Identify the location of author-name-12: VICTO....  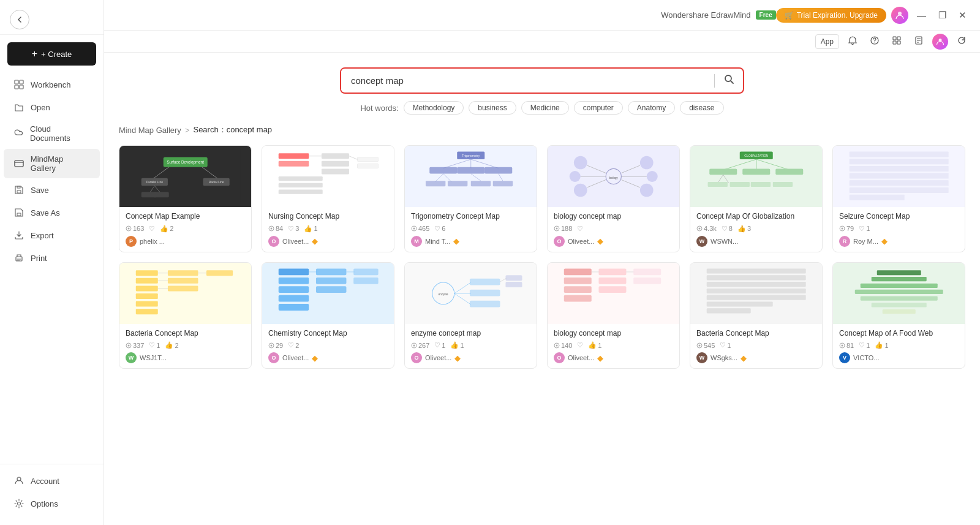
(866, 358).